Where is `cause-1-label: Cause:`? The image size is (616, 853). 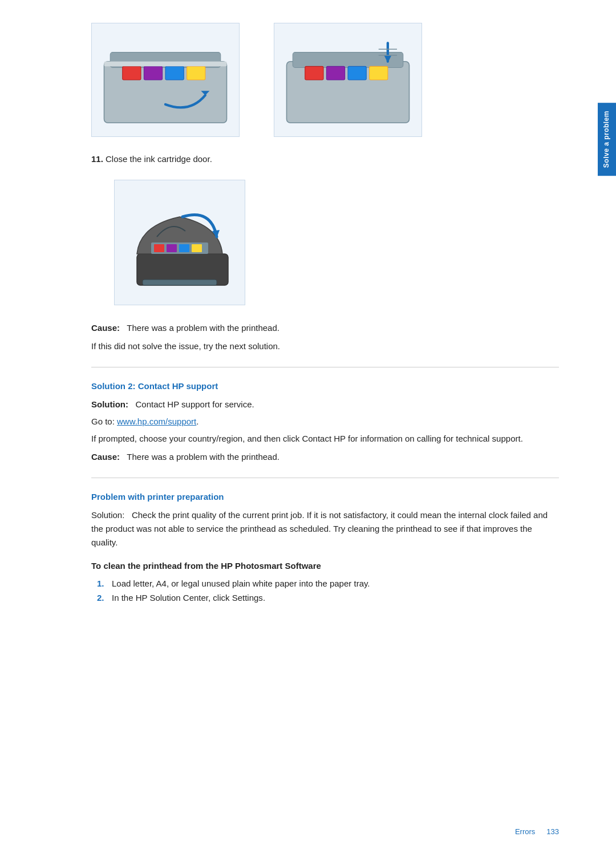 cause-1-label: Cause: is located at coordinates (106, 328).